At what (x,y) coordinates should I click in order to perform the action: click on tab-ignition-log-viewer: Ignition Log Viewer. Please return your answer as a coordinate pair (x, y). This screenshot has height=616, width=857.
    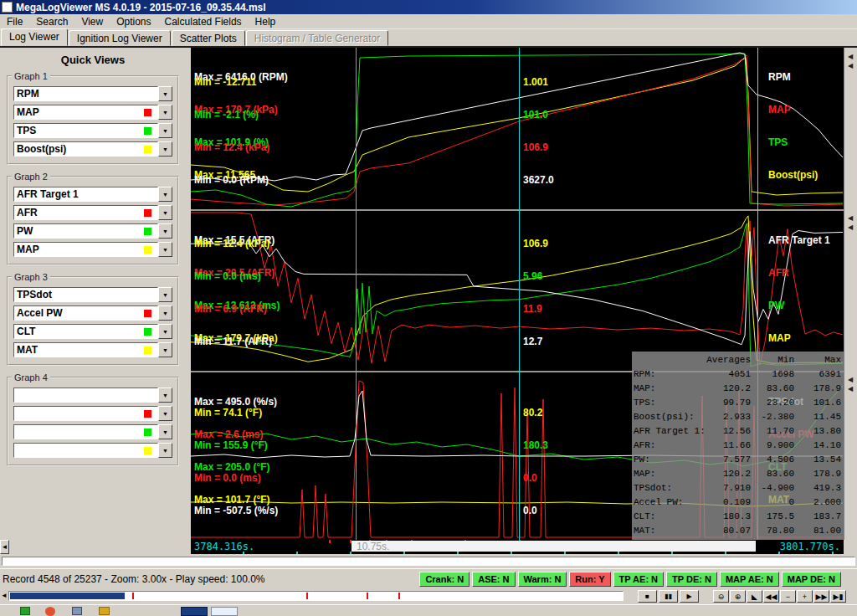
    Looking at the image, I should click on (120, 38).